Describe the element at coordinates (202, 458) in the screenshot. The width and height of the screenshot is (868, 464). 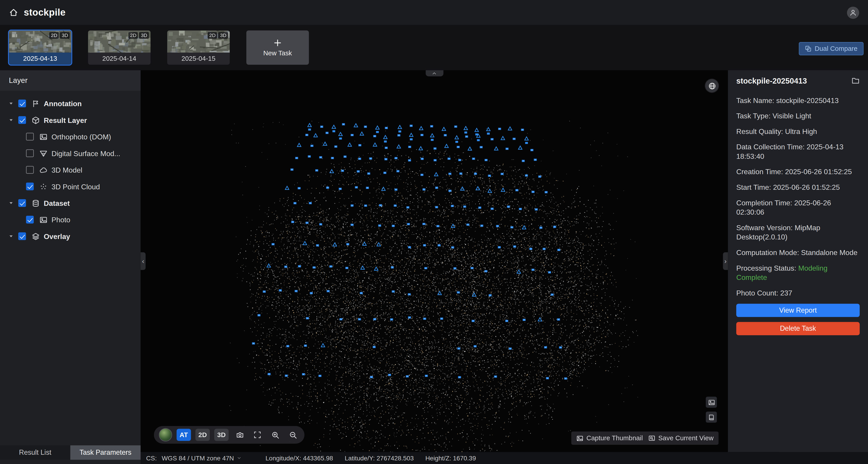
I see `cs-selector: WGS 84 / UTM zone 47N` at that location.